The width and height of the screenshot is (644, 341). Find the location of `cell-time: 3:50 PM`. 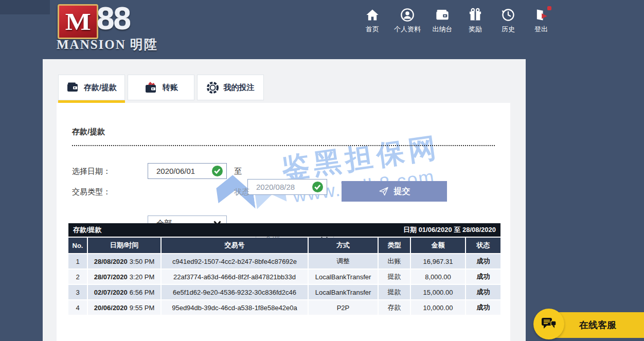

cell-time: 3:50 PM is located at coordinates (142, 261).